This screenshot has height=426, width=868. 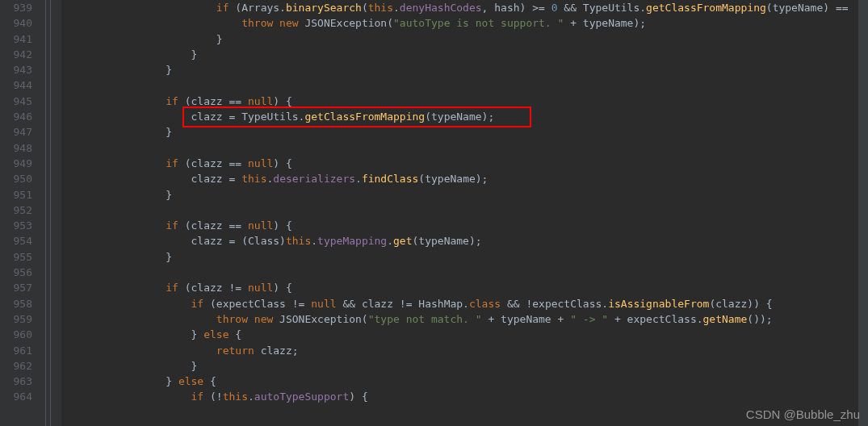 I want to click on line-number: 956, so click(x=18, y=273).